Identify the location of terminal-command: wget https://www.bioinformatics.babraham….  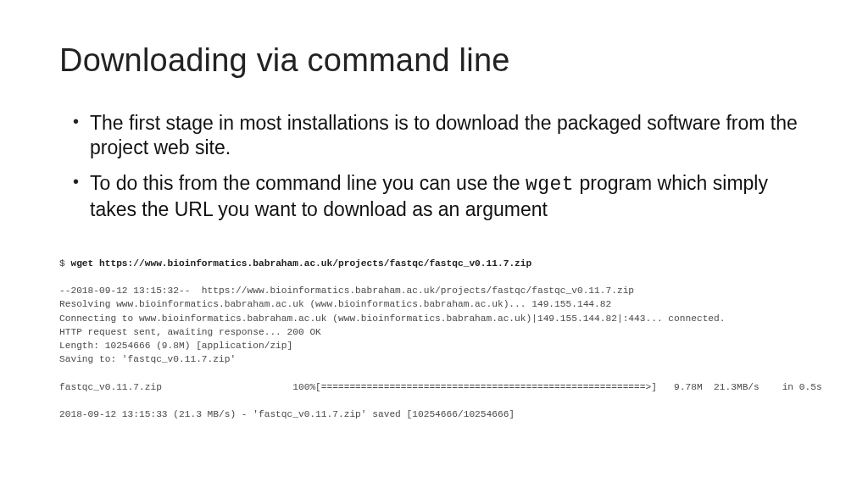
(301, 263).